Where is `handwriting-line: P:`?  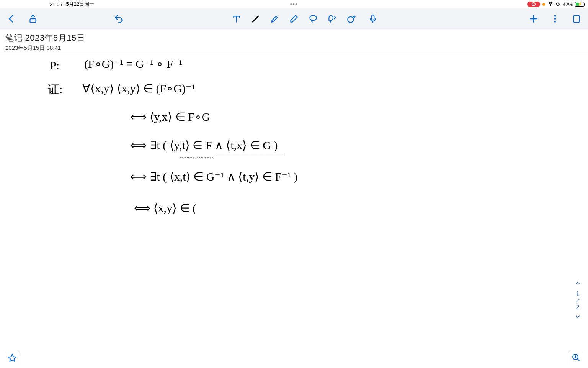
handwriting-line: P: is located at coordinates (54, 66).